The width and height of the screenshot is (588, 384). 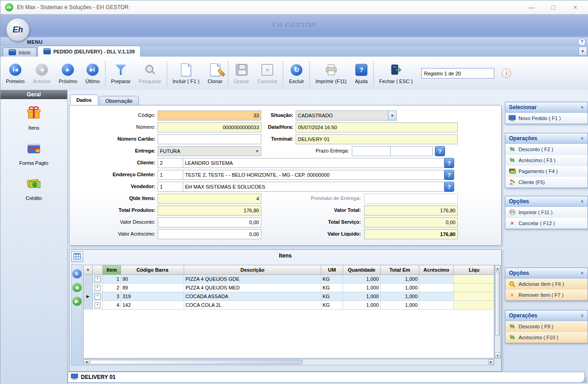 I want to click on terminal-field: DELIVERY 01, so click(x=376, y=139).